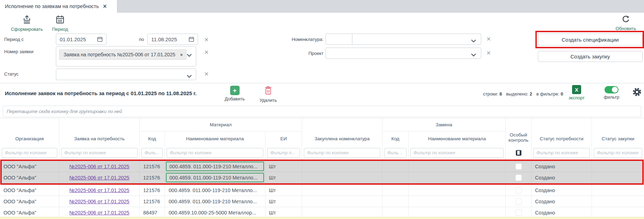 This screenshot has width=644, height=219. Describe the element at coordinates (60, 29) in the screenshot. I see `period-label: Период` at that location.